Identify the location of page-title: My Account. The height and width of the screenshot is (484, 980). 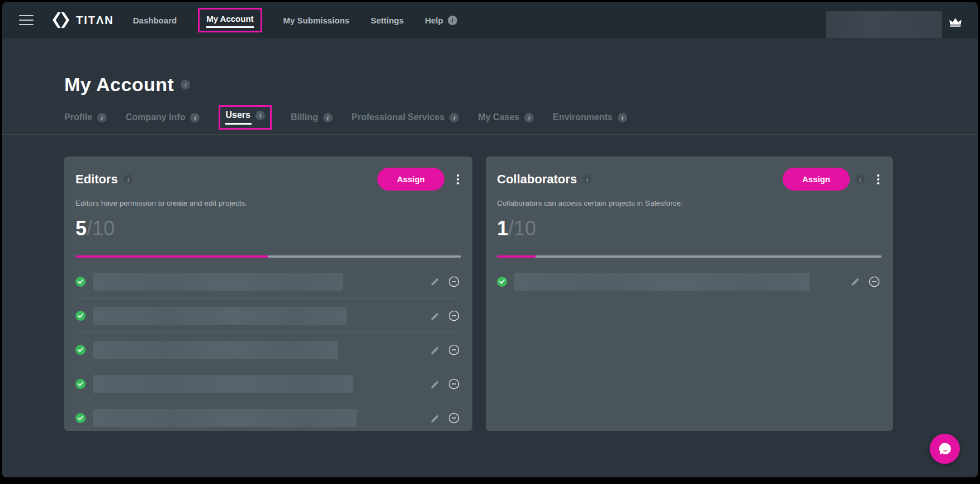
(119, 85).